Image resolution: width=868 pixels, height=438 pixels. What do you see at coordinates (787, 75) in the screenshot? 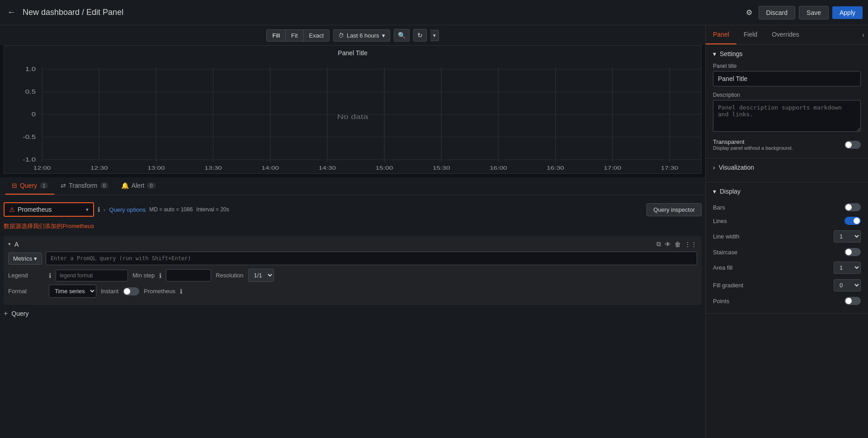
I see `panel-title-field: Panel title` at bounding box center [787, 75].